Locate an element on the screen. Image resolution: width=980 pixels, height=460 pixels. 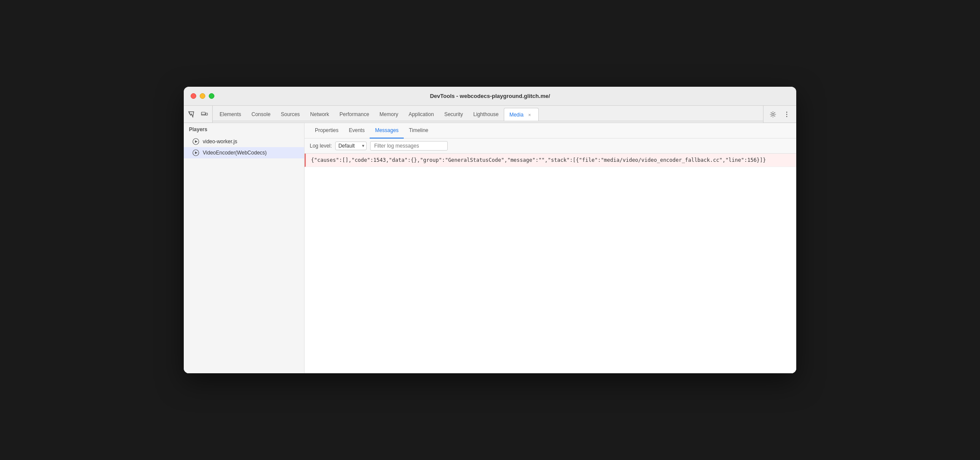
tab-console: Console is located at coordinates (261, 114).